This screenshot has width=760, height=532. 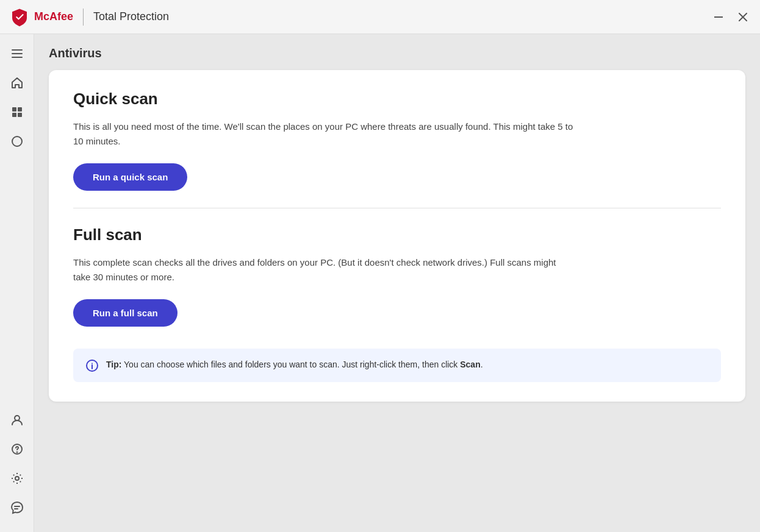 I want to click on tip-period: ., so click(x=482, y=364).